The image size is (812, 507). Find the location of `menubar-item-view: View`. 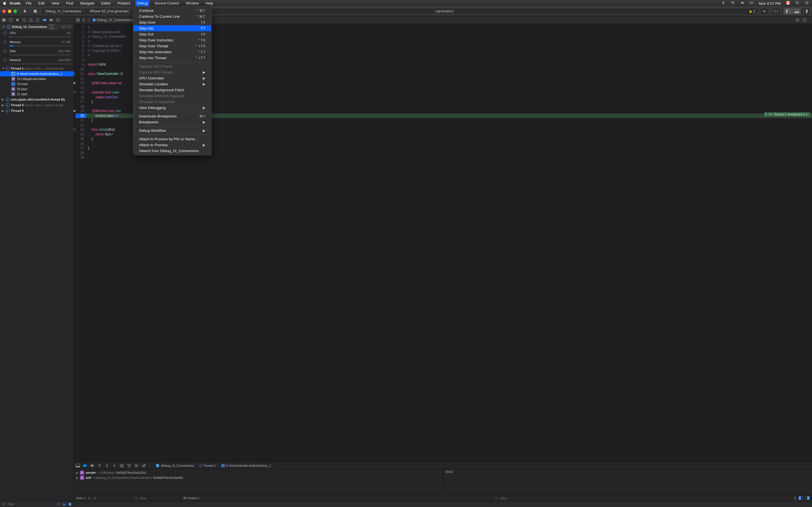

menubar-item-view: View is located at coordinates (55, 3).